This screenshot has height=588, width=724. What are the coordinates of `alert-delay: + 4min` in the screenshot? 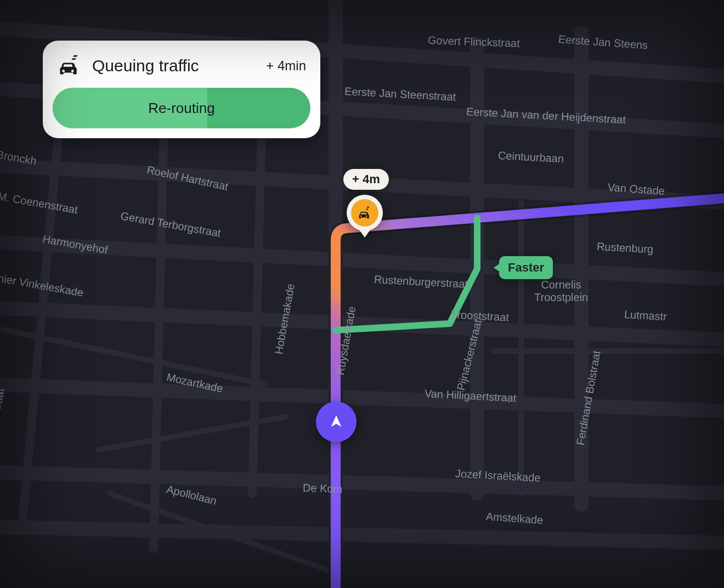 It's located at (286, 66).